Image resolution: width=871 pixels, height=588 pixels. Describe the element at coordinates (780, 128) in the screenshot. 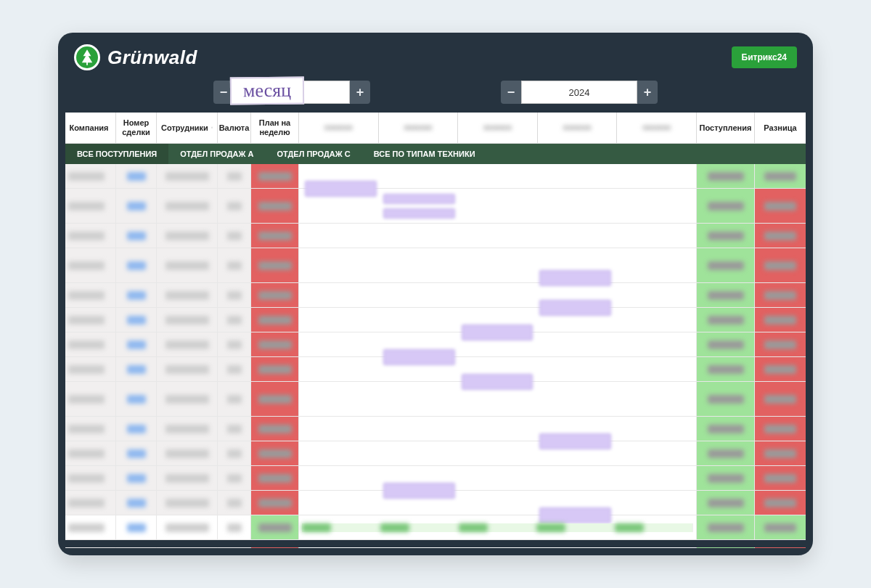

I see `col-diff: Разница` at that location.